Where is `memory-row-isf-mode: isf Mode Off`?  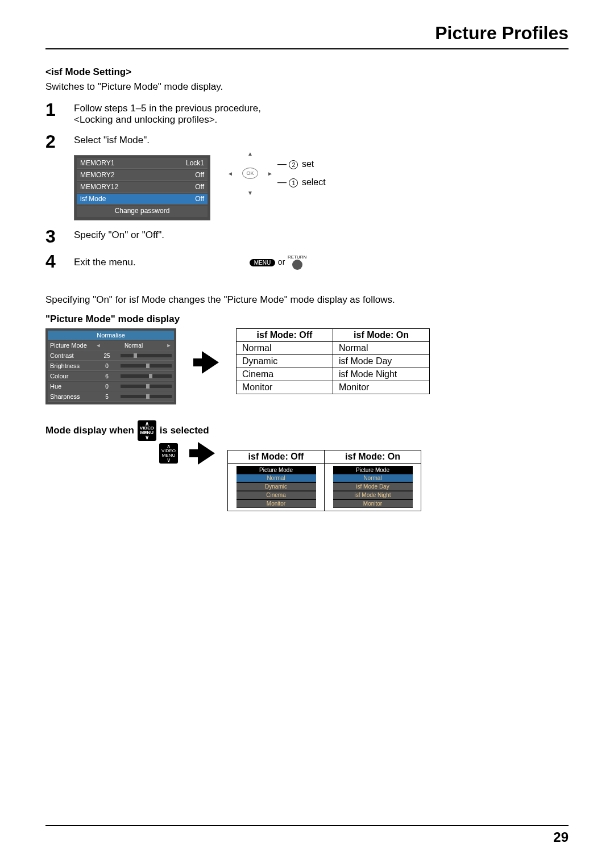 memory-row-isf-mode: isf Mode Off is located at coordinates (142, 199).